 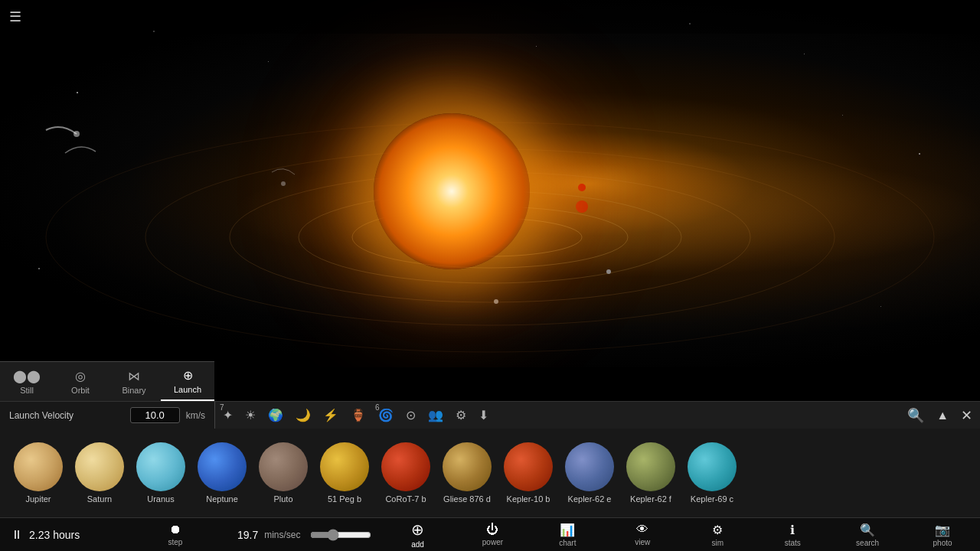 What do you see at coordinates (188, 381) in the screenshot?
I see `tab-launch: ⊕ Launch` at bounding box center [188, 381].